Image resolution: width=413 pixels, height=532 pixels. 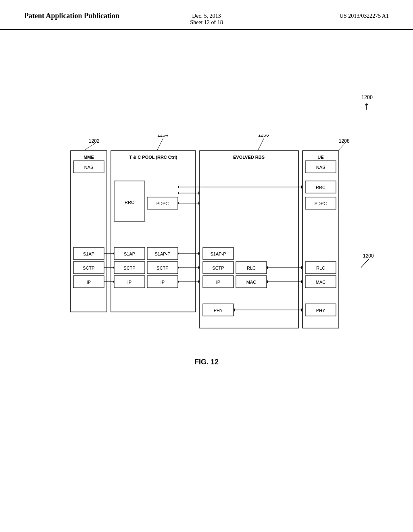 What do you see at coordinates (85, 16) in the screenshot?
I see `publication-title: Patent Application Publication` at bounding box center [85, 16].